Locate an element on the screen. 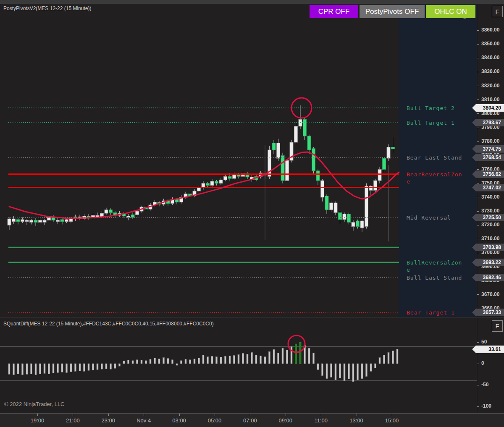  time-axis-label: 11:00 is located at coordinates (321, 421).